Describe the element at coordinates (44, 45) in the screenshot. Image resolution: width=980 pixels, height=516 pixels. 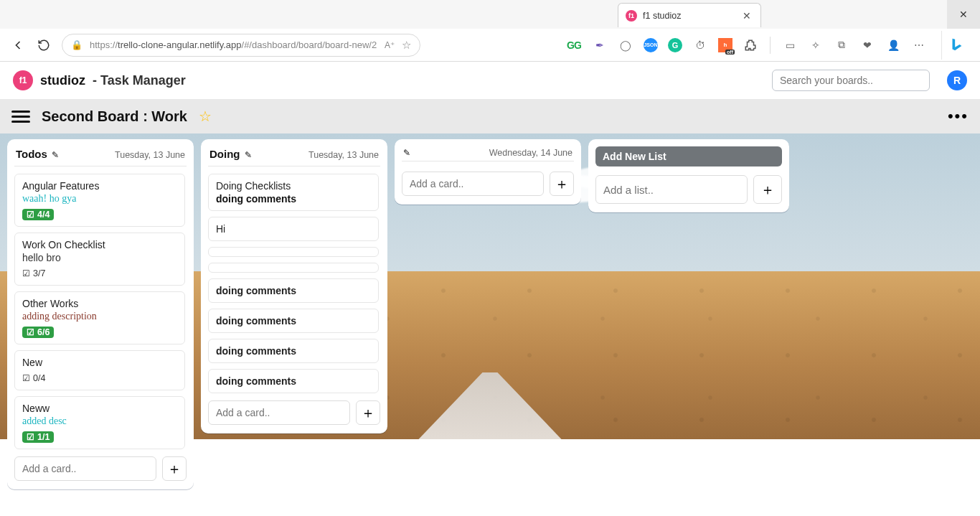
I see `reload-button` at that location.